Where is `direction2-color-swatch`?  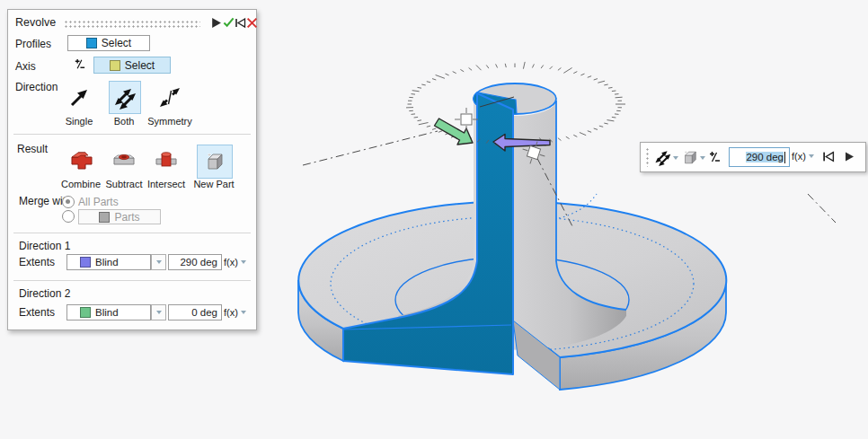 direction2-color-swatch is located at coordinates (85, 312).